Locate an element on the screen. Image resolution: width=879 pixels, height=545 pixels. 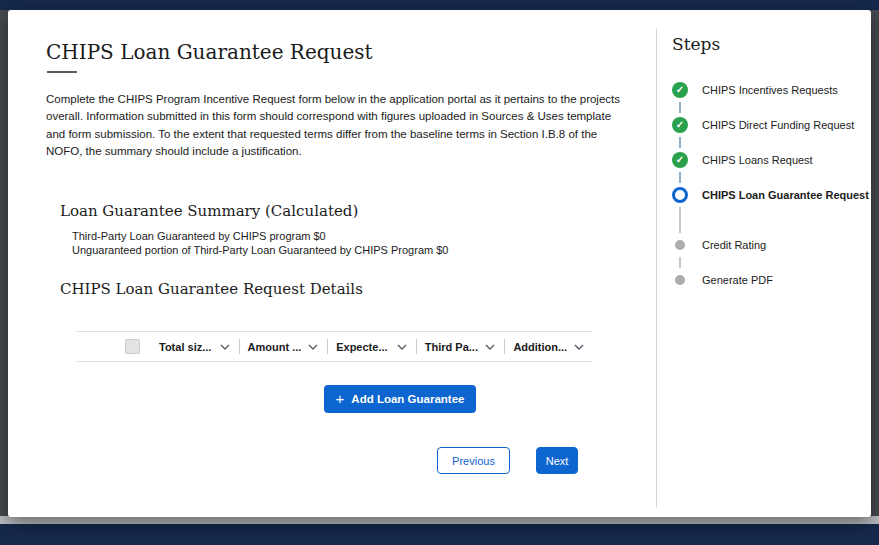
page-footer-bar is located at coordinates (440, 534).